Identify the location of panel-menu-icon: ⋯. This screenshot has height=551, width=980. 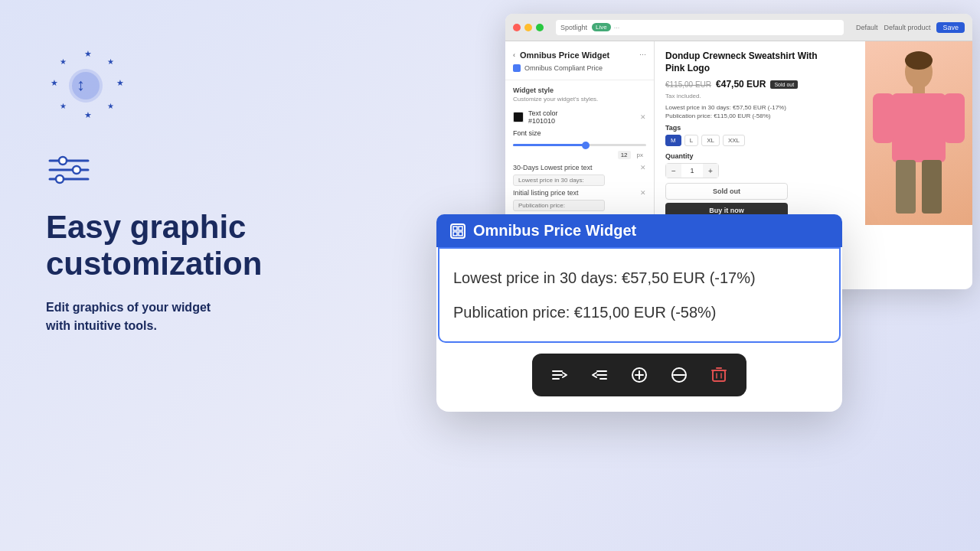
(643, 55).